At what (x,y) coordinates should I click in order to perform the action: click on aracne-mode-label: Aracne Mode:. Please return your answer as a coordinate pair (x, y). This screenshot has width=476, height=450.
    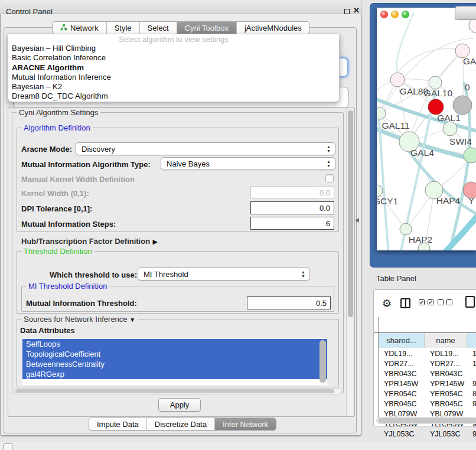
    Looking at the image, I should click on (47, 149).